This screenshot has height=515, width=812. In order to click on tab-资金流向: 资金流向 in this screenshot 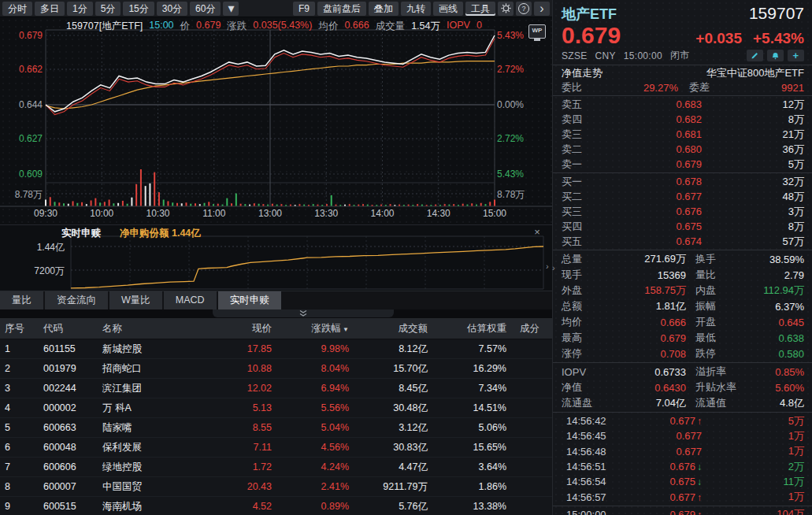, I will do `click(76, 301)`.